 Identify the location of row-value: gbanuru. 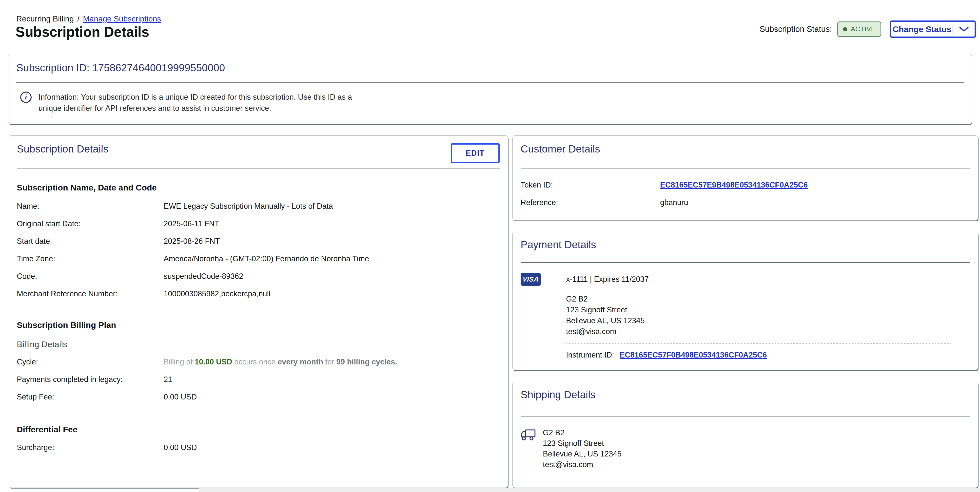
(815, 203).